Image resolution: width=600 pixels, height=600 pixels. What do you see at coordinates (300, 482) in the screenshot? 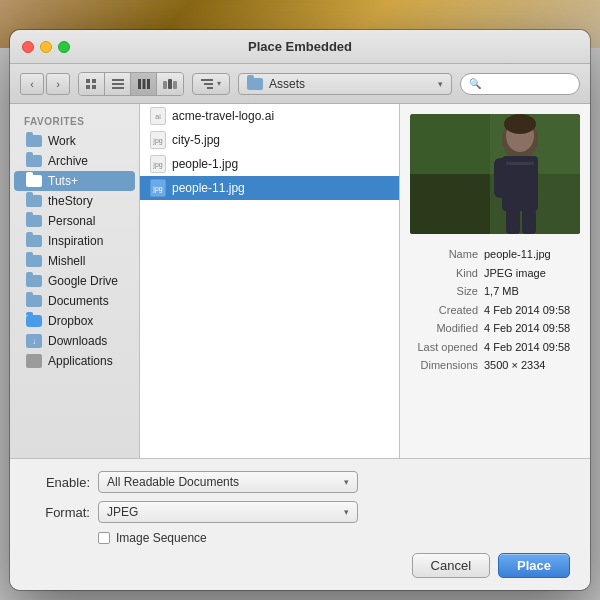
I see `enable-row: Enable: All Readable Documents ▾` at bounding box center [300, 482].